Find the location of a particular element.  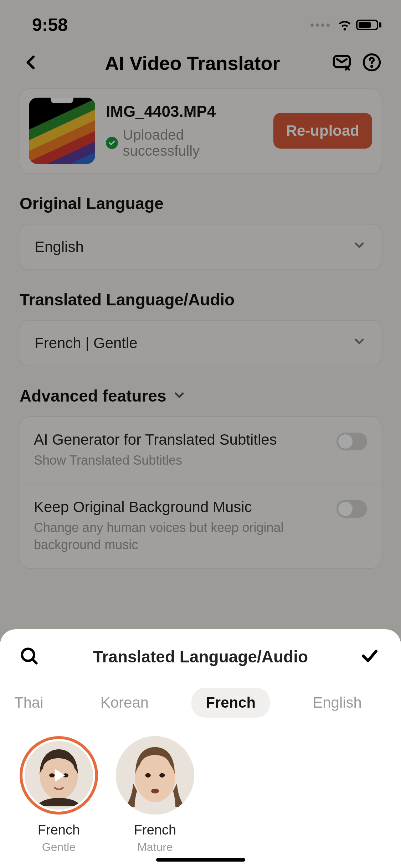

language-tabs: Thai Korean French English Gerr is located at coordinates (200, 703).